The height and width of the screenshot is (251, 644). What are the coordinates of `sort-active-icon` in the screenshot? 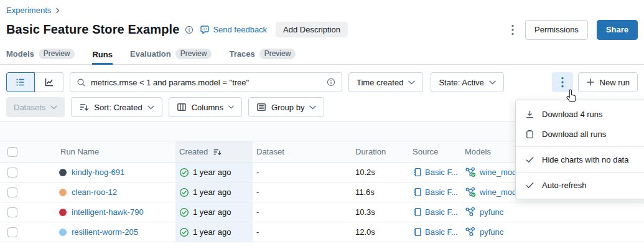 It's located at (217, 152).